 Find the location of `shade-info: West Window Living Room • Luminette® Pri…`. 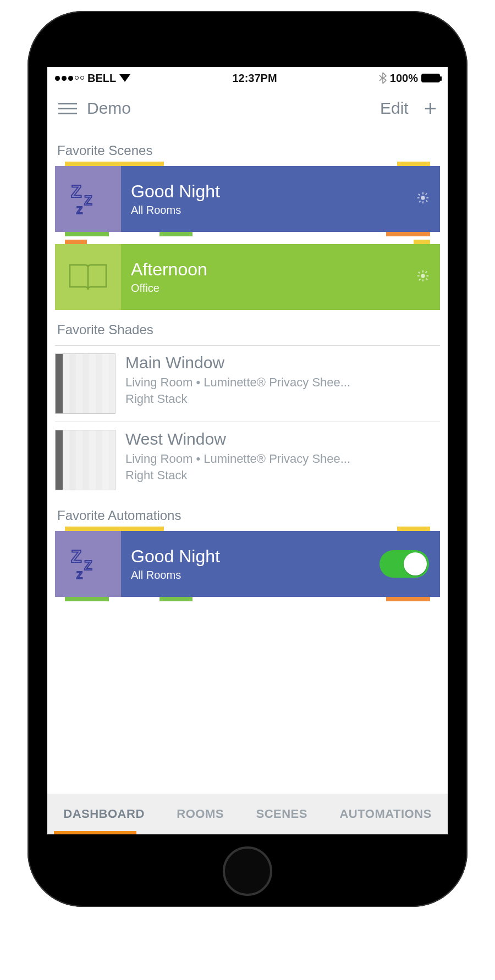

shade-info: West Window Living Room • Luminette® Pri… is located at coordinates (283, 456).